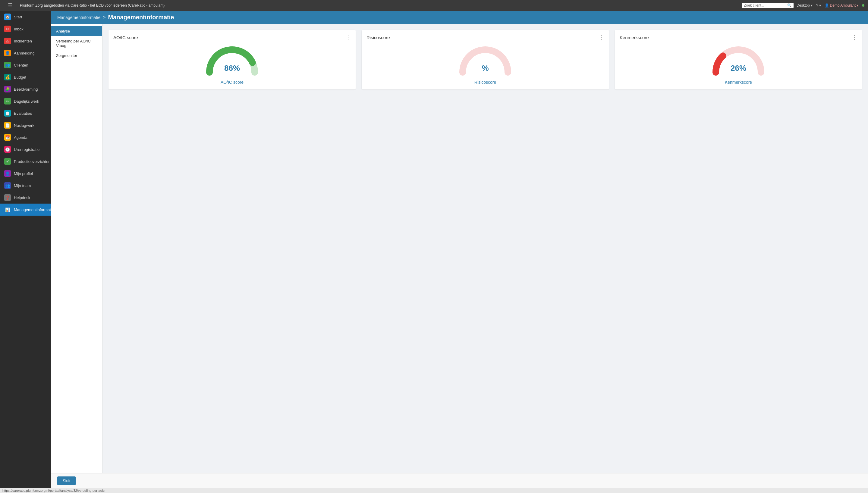  Describe the element at coordinates (33, 210) in the screenshot. I see `sidebar-label-managementinfo: Managementinformatie` at that location.